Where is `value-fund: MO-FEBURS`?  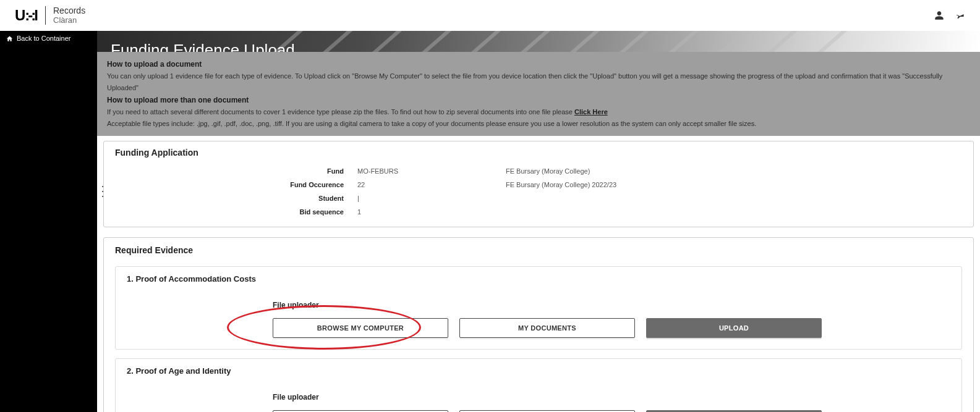
value-fund: MO-FEBURS is located at coordinates (428, 171).